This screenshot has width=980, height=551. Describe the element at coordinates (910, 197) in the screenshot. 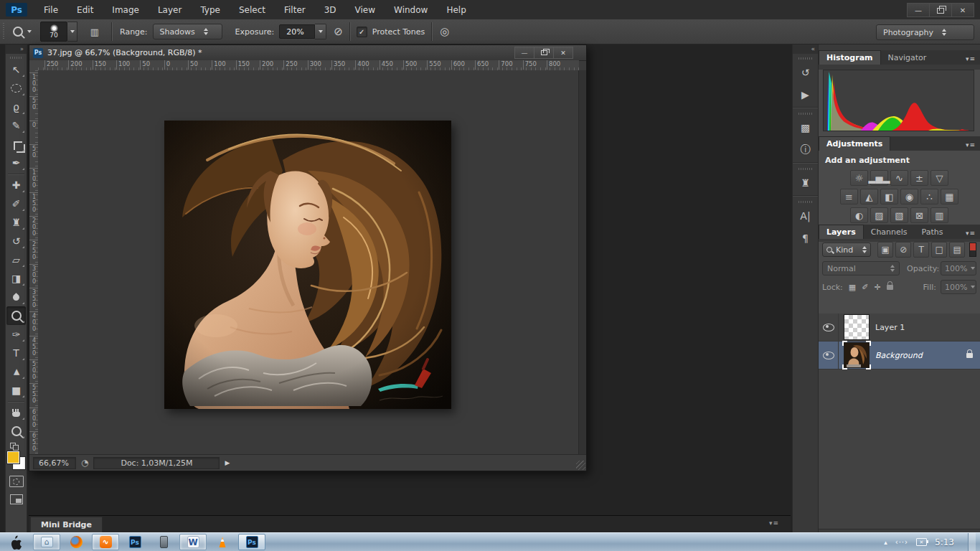

I see `adjustment-icon: ◉` at that location.